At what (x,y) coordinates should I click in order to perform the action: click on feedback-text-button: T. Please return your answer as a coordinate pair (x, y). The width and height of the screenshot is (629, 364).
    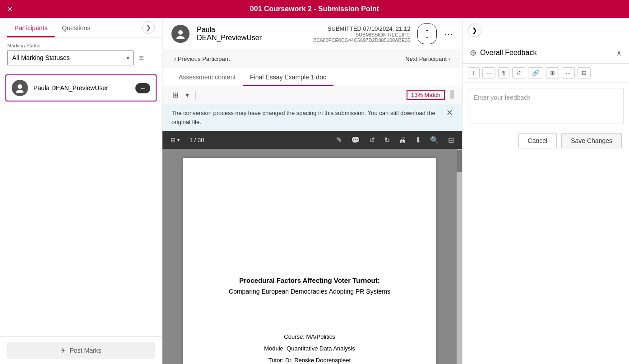
    Looking at the image, I should click on (474, 73).